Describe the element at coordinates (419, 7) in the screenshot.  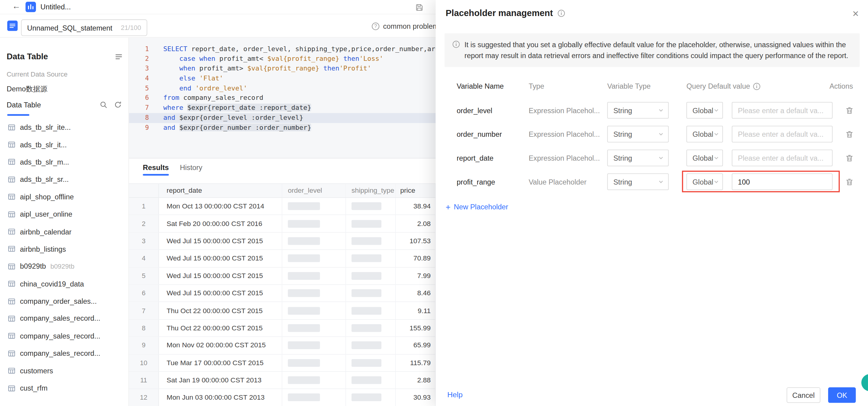
I see `save-icon` at that location.